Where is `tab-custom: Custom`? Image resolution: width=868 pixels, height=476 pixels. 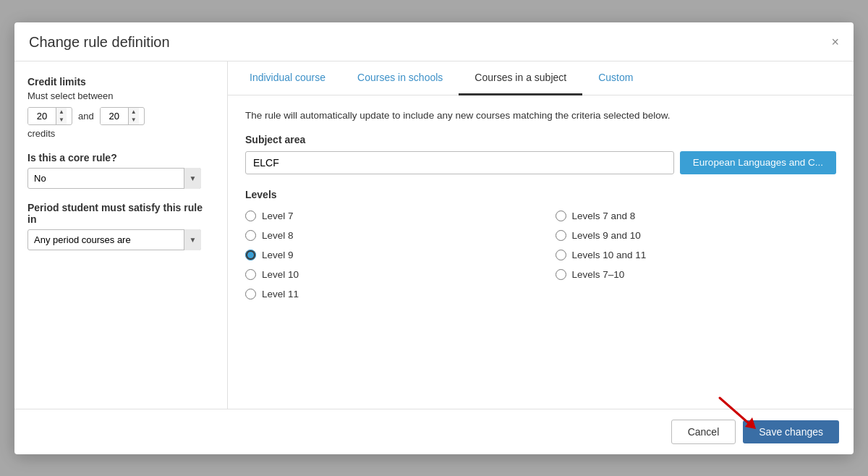
tab-custom: Custom is located at coordinates (616, 78).